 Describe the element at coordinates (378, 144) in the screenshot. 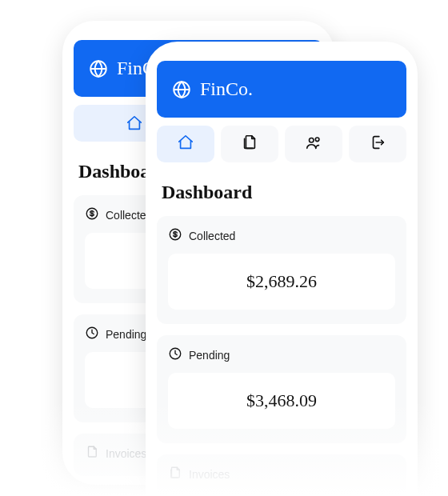

I see `nav-logout` at that location.